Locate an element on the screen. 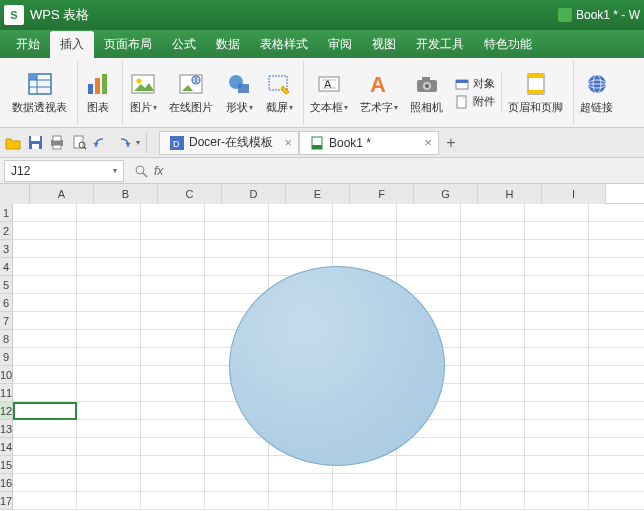  menu-数据: 数据 is located at coordinates (228, 44).